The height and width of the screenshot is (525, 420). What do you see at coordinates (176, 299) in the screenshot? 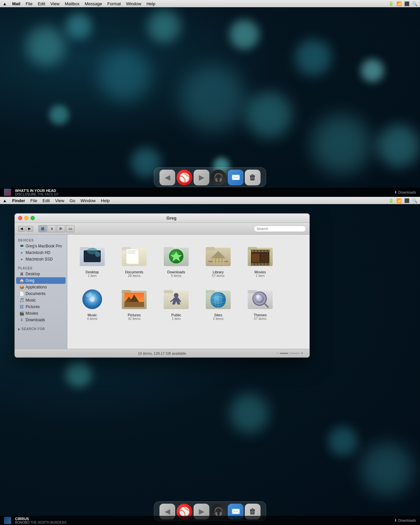
I see `folder-icon-public` at bounding box center [176, 299].